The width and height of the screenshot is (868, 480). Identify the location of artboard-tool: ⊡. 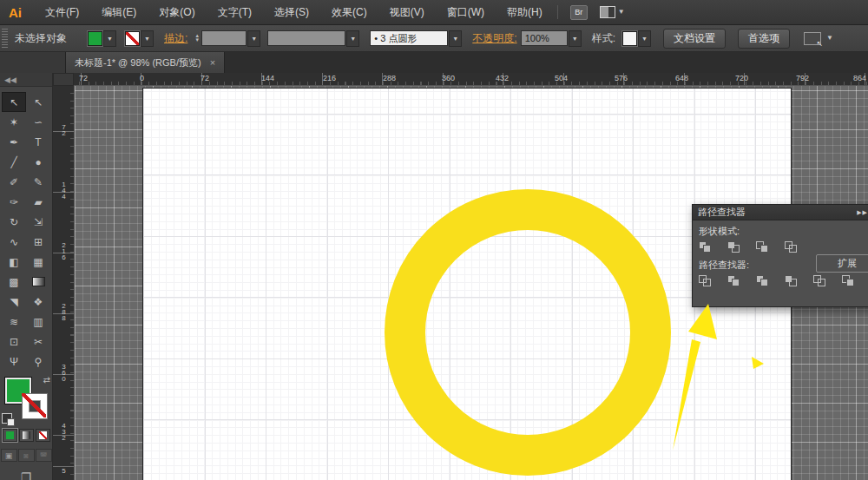
(14, 342).